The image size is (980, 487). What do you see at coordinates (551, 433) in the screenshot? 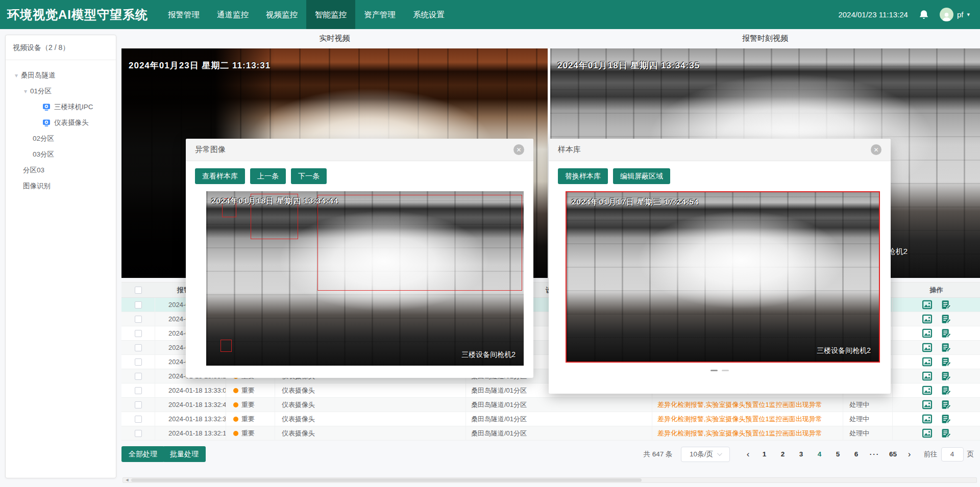
I see `table-row: 2024-01-18 13:32:15 重要 仪表摄像头 桑田岛隧道/01分区 …` at bounding box center [551, 433].